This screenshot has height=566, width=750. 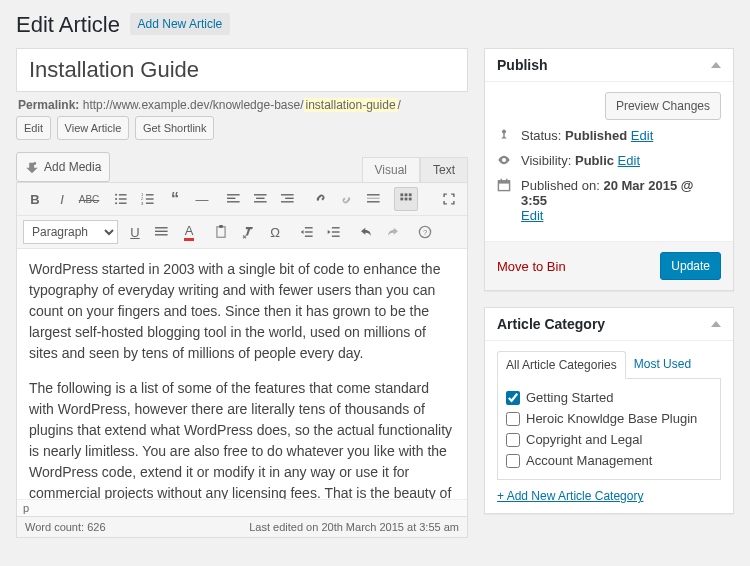 I want to click on align-center-icon, so click(x=261, y=199).